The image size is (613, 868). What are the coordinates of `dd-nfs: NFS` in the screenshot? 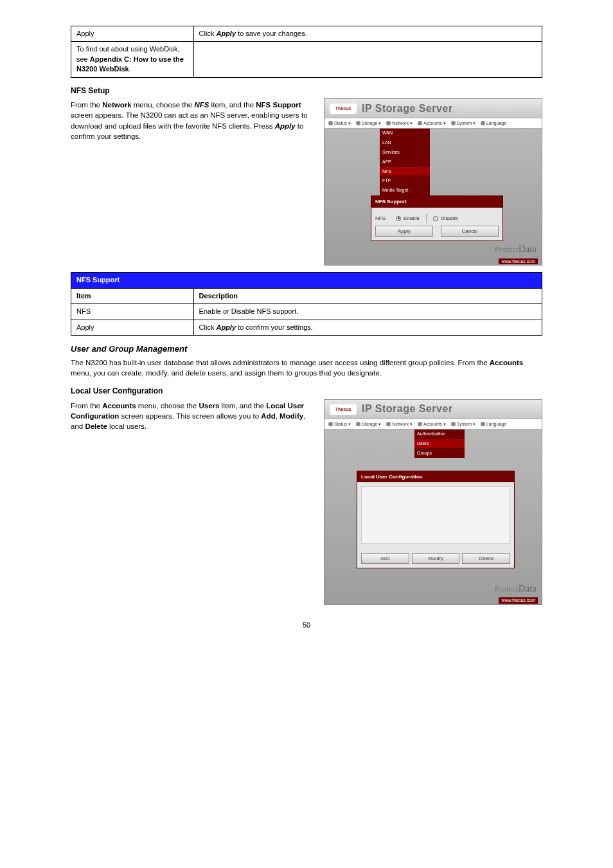 It's located at (405, 172).